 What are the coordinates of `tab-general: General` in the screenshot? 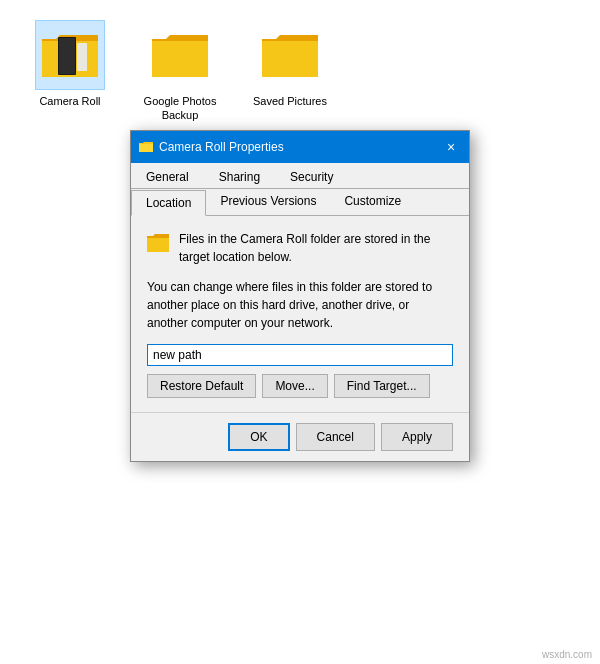 It's located at (168, 176).